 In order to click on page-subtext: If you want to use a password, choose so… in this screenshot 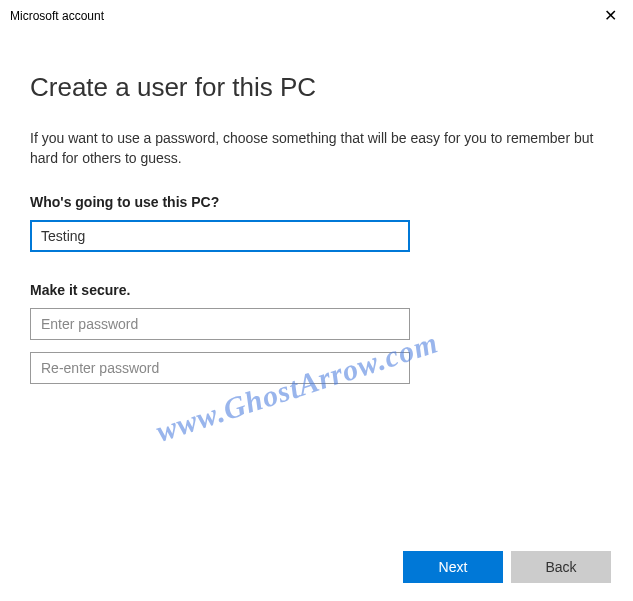, I will do `click(316, 148)`.